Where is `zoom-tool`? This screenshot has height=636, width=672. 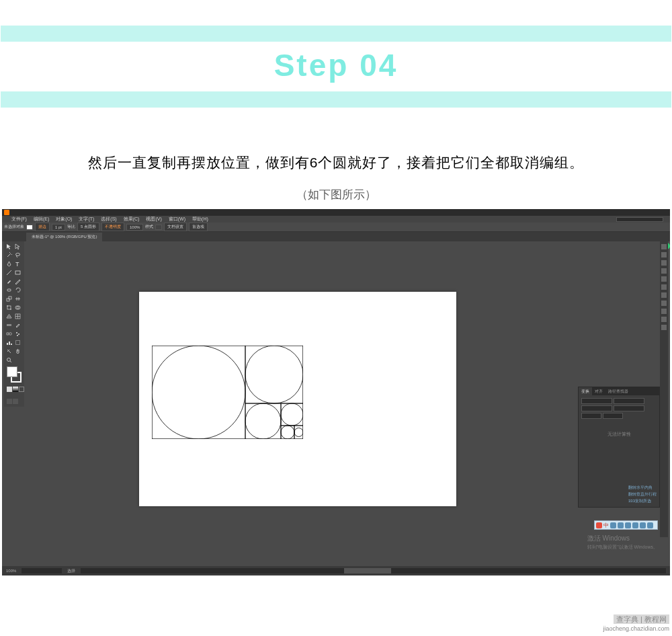
zoom-tool is located at coordinates (9, 360).